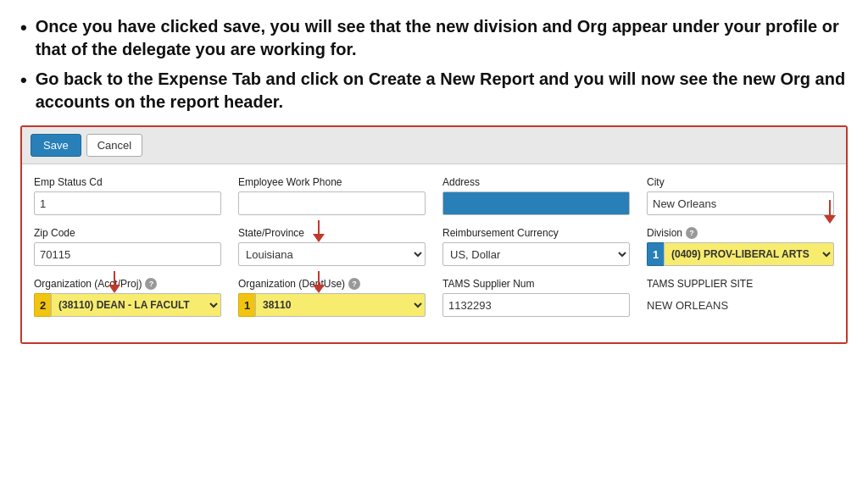  Describe the element at coordinates (434, 297) in the screenshot. I see `form-row-3: Organization (Acct/Proj) ? 2 (38110) DEA…` at that location.